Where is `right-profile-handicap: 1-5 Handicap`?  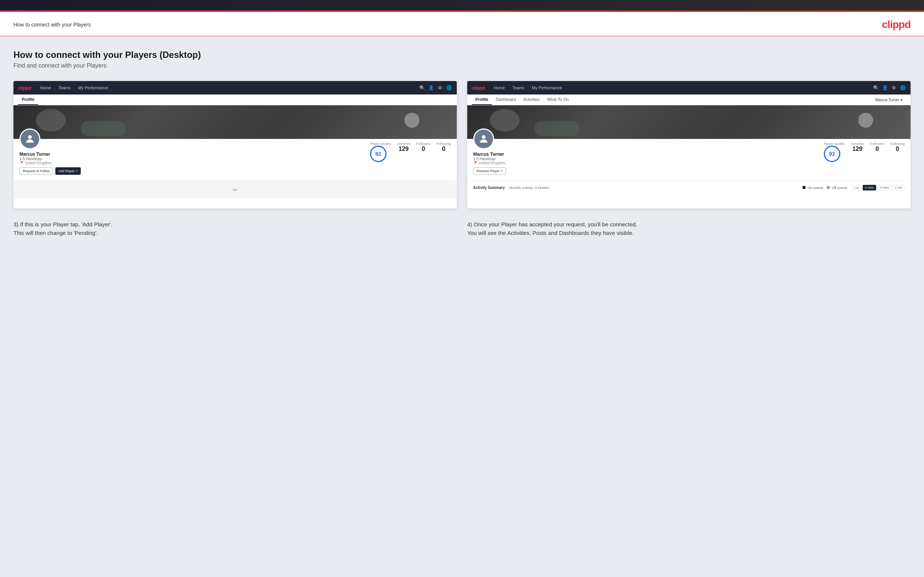
right-profile-handicap: 1-5 Handicap is located at coordinates (489, 159).